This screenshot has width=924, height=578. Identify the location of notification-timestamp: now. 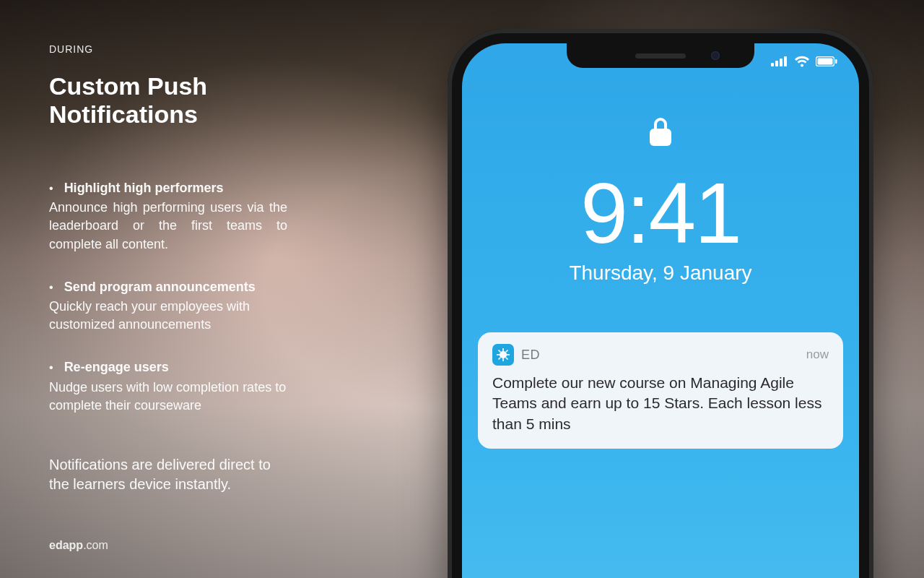
(817, 355).